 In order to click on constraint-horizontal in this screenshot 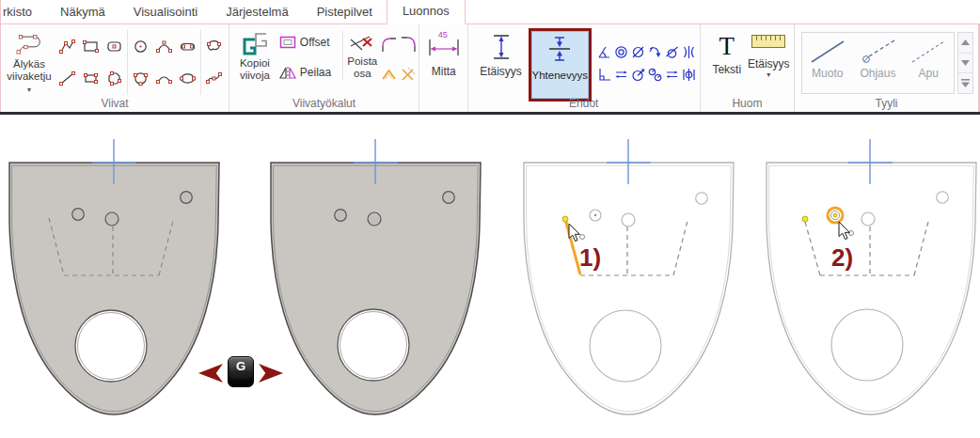, I will do `click(672, 74)`.